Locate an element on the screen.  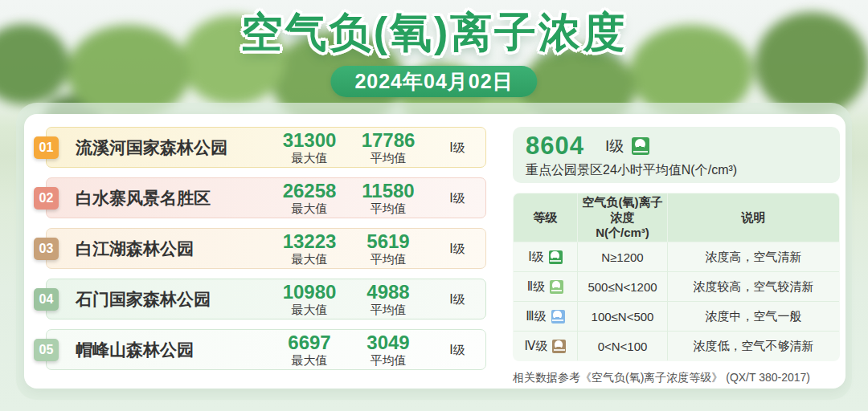
grade-cell: Ⅳ级 is located at coordinates (546, 347).